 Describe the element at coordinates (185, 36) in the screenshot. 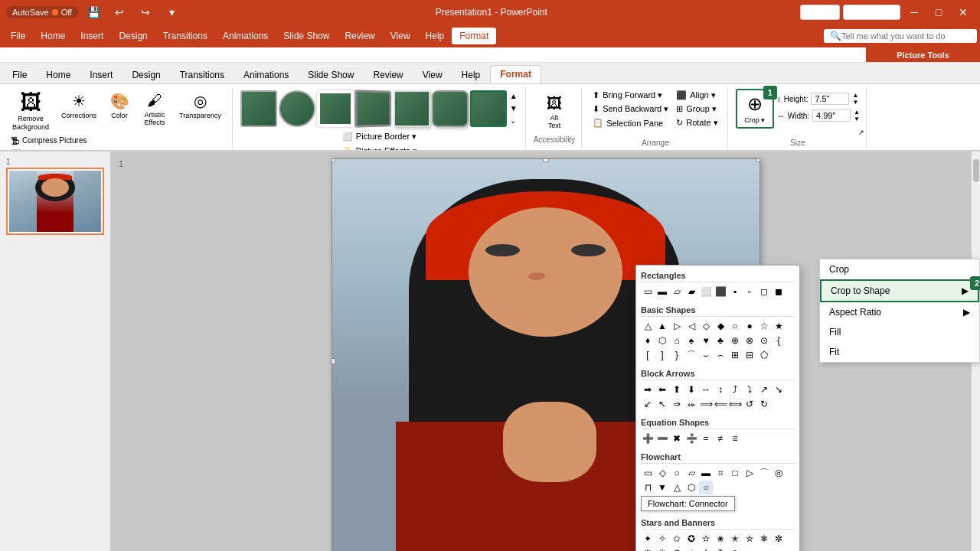

I see `menu-transitions: Transitions` at that location.